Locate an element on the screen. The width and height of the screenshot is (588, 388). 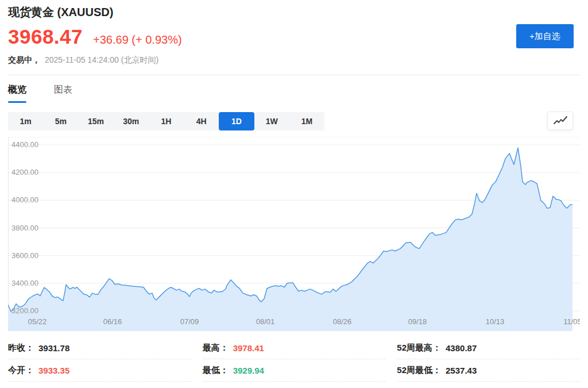
stat-label: 52周最高： is located at coordinates (419, 348).